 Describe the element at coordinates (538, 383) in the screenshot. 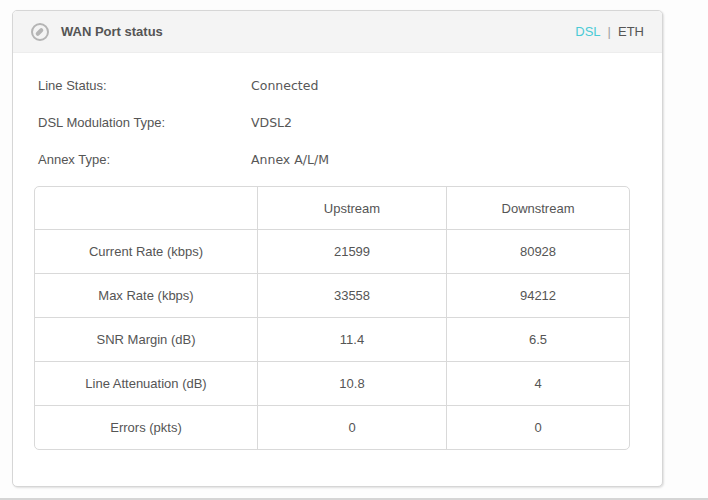

I see `table-cell-downstream: 4` at that location.